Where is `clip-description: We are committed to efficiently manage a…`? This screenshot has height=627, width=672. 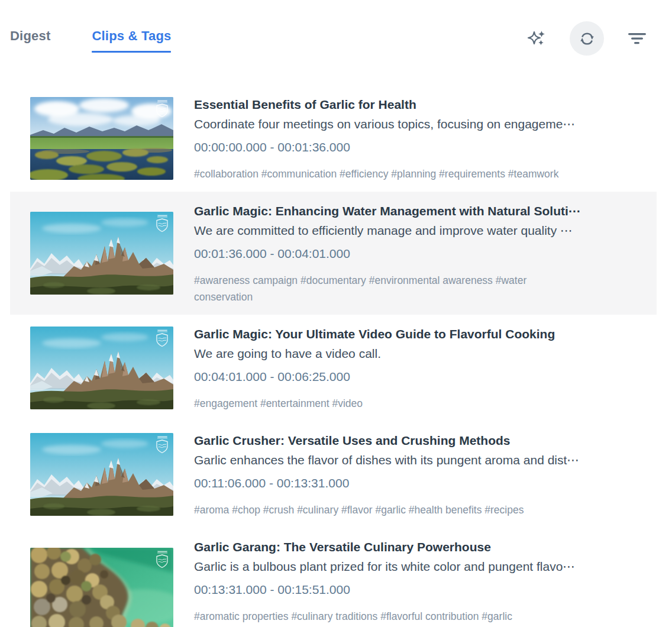
clip-description: We are committed to efficiently manage a… is located at coordinates (415, 231).